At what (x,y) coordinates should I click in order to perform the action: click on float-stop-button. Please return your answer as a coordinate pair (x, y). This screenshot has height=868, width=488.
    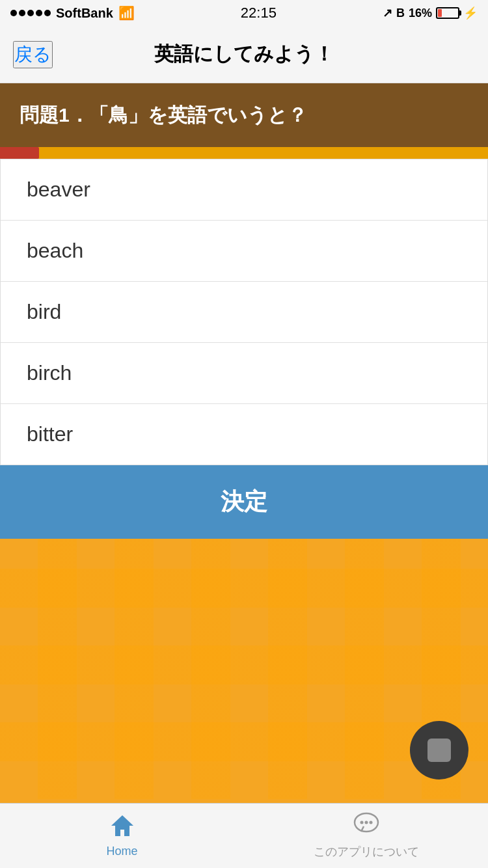
    Looking at the image, I should click on (439, 750).